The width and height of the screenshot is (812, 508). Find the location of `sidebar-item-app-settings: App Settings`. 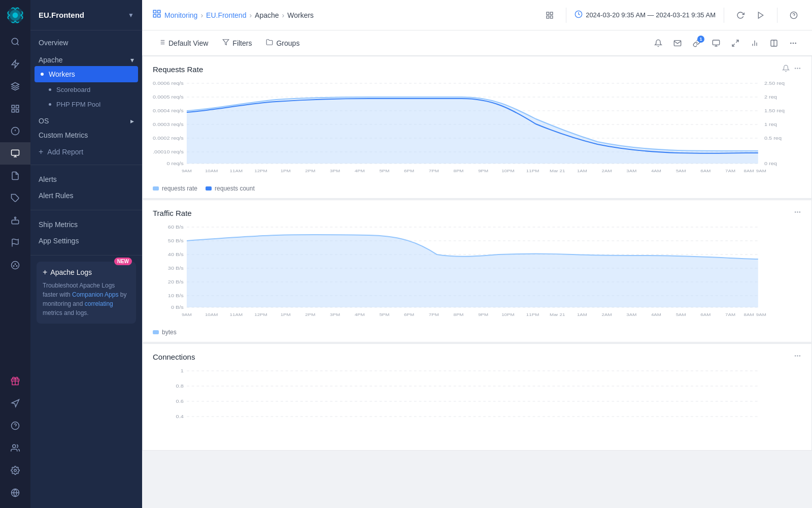

sidebar-item-app-settings: App Settings is located at coordinates (86, 241).